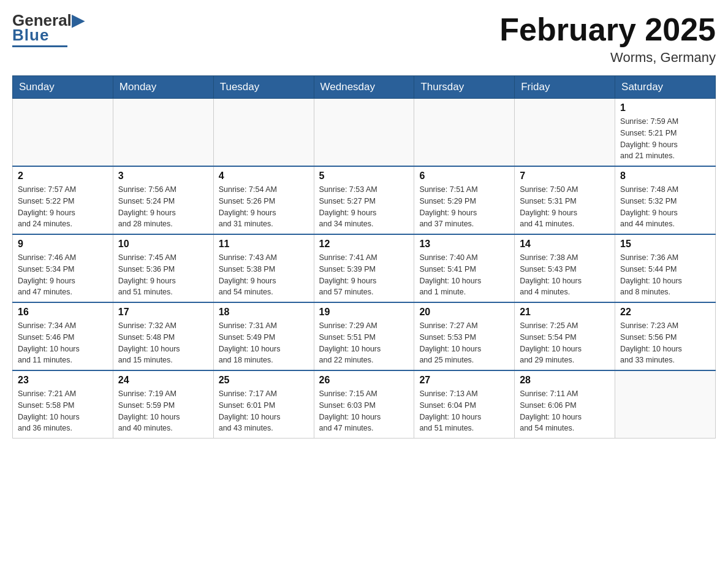  I want to click on day-number: 24, so click(163, 380).